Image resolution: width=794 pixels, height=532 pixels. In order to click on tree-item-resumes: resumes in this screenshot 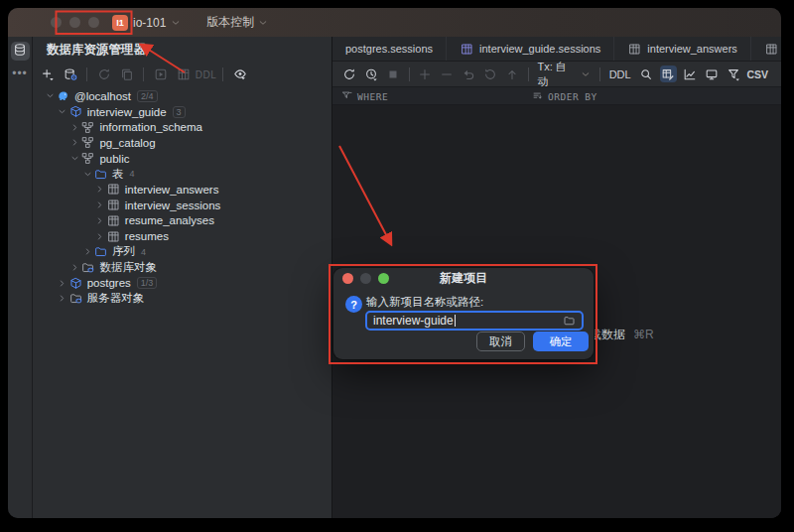, I will do `click(183, 236)`.